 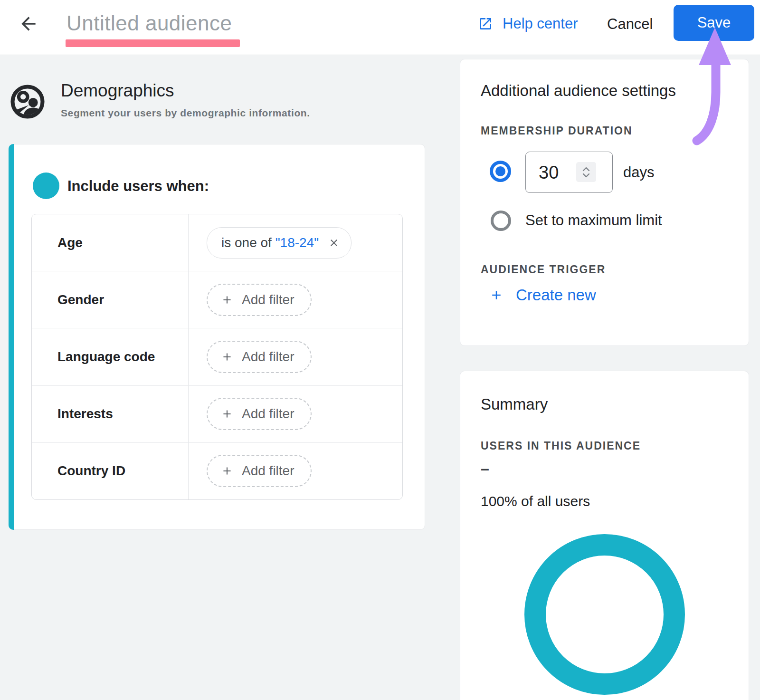 I want to click on settings-card-title: Additional audience settings, so click(x=579, y=91).